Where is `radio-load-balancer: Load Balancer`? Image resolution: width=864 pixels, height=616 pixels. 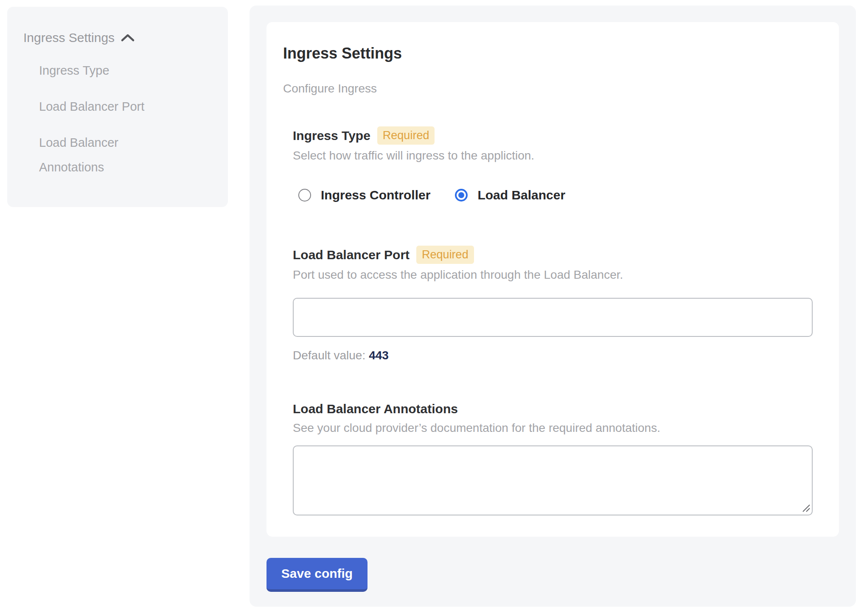
radio-load-balancer: Load Balancer is located at coordinates (510, 195).